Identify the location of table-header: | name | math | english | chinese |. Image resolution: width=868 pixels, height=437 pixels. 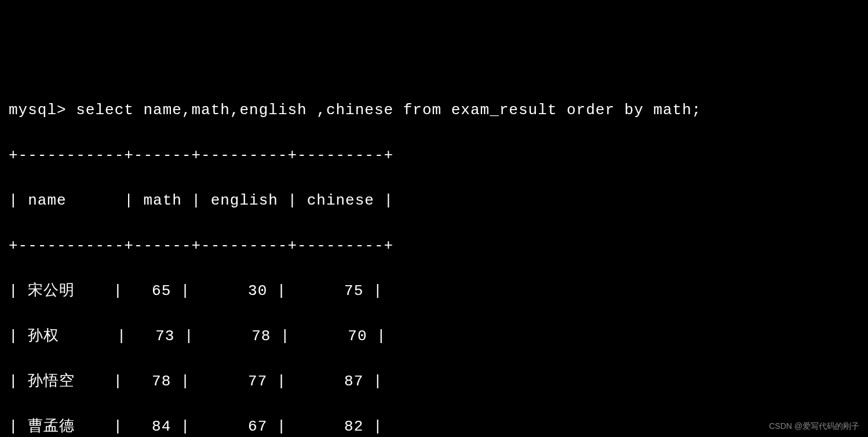
(434, 201).